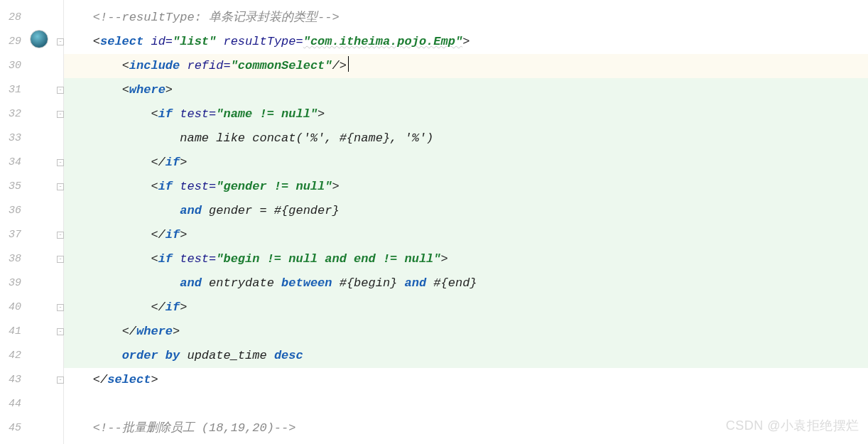 The image size is (868, 444). I want to click on code-line: </where>, so click(466, 332).